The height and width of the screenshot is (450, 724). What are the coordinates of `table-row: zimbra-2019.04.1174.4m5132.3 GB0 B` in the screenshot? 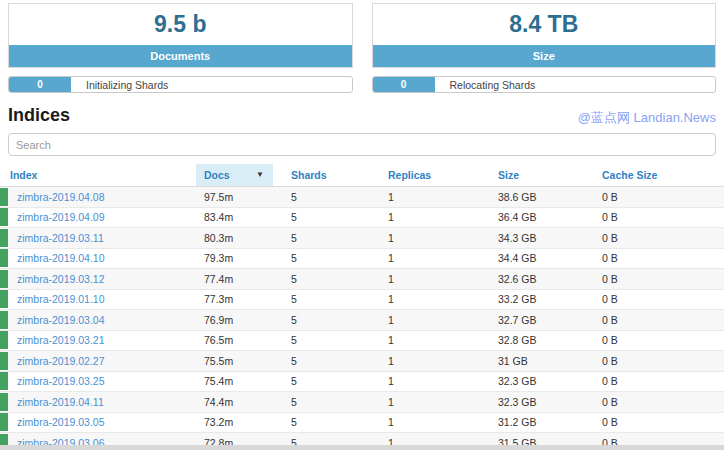 It's located at (362, 402).